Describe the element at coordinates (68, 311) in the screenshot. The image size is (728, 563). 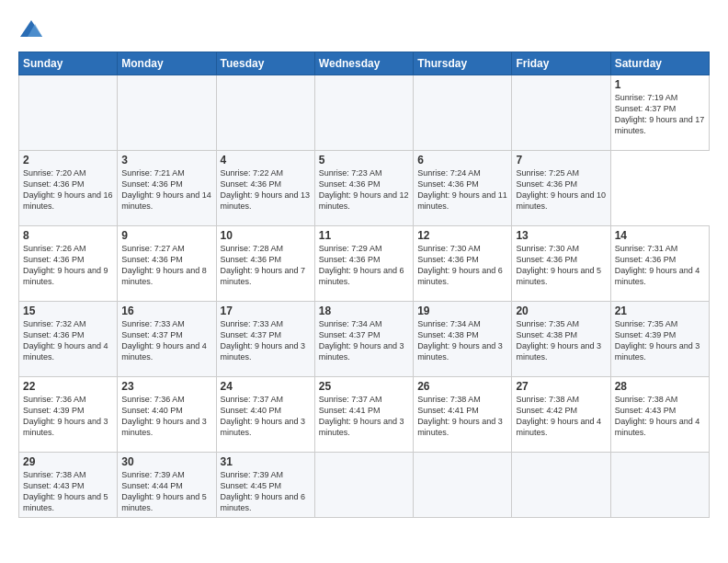
I see `day-number: 15` at that location.